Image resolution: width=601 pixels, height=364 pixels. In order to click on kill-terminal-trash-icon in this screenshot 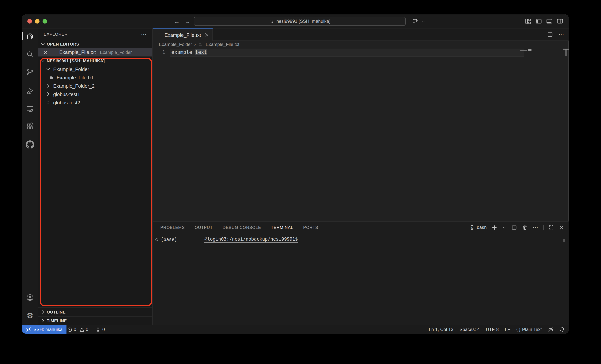, I will do `click(525, 227)`.